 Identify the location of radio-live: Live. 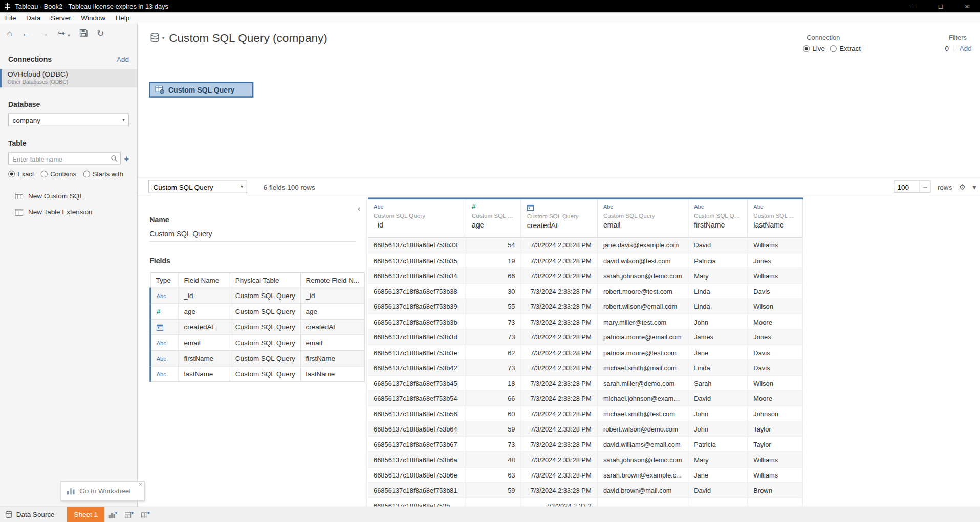
(814, 48).